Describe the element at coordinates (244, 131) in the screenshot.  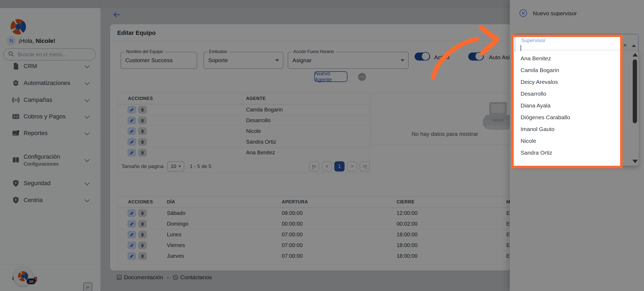
I see `table-row: Nicole` at that location.